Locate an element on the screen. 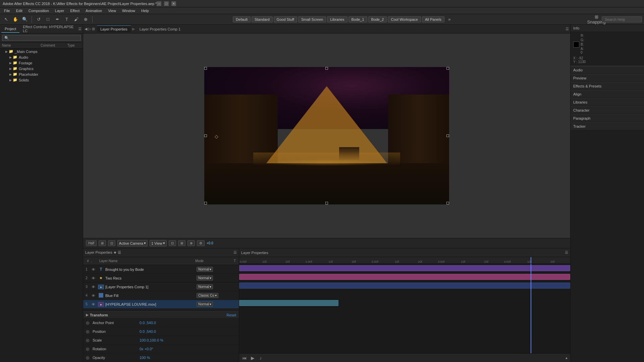  project-tab: Project is located at coordinates (10, 29).